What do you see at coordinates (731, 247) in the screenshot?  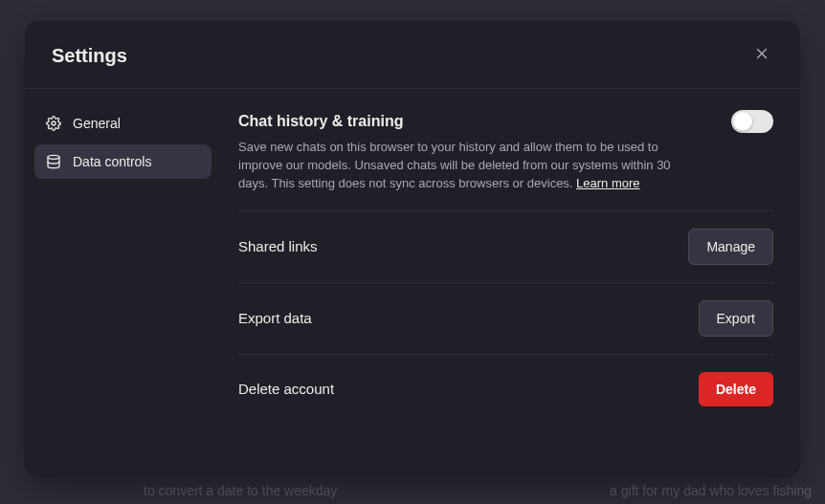 I see `manage-button: Manage` at bounding box center [731, 247].